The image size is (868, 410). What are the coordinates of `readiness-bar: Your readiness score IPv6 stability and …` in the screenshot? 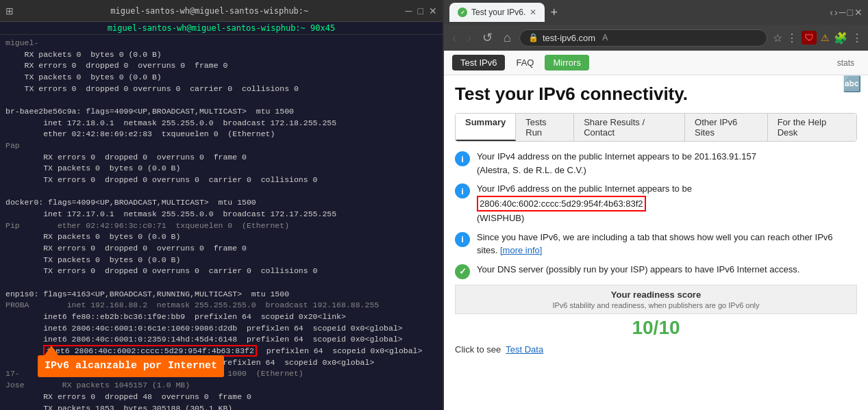 It's located at (656, 300).